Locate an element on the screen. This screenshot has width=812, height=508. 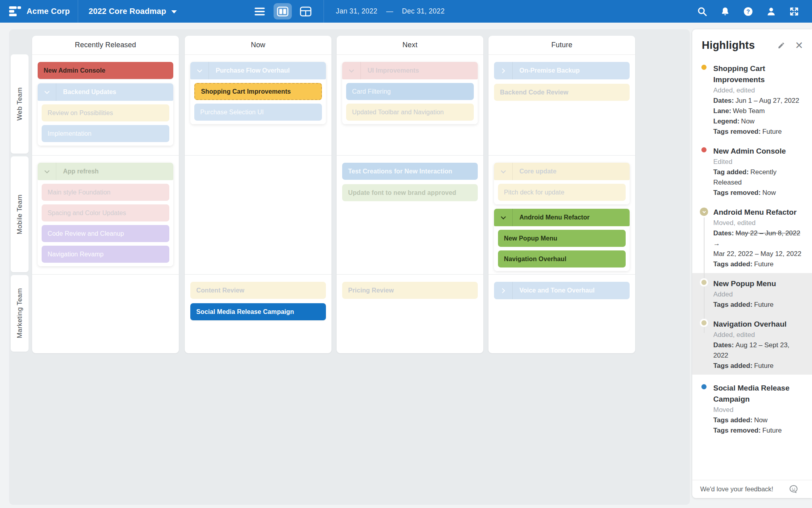
highlight-title: New Popup Menu is located at coordinates (759, 284).